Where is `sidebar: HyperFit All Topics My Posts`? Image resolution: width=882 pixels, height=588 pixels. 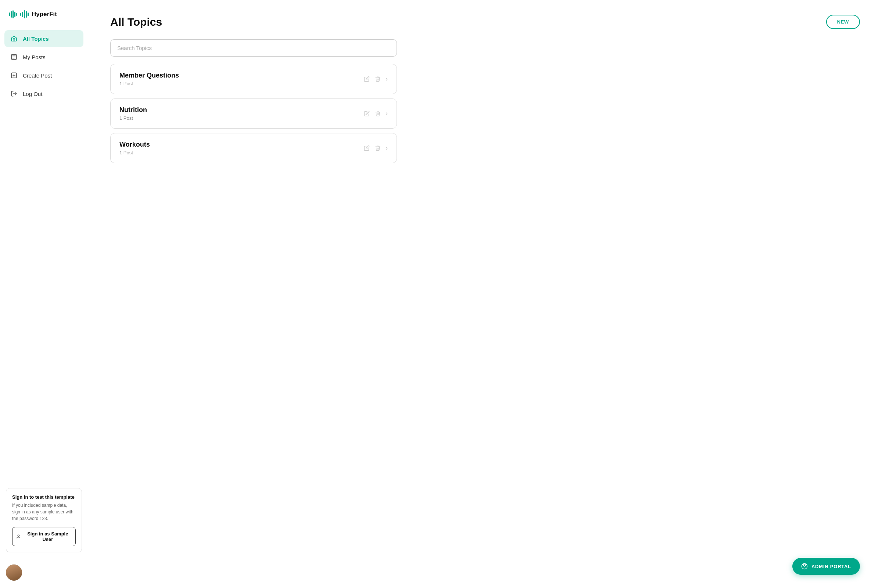
sidebar: HyperFit All Topics My Posts is located at coordinates (44, 294).